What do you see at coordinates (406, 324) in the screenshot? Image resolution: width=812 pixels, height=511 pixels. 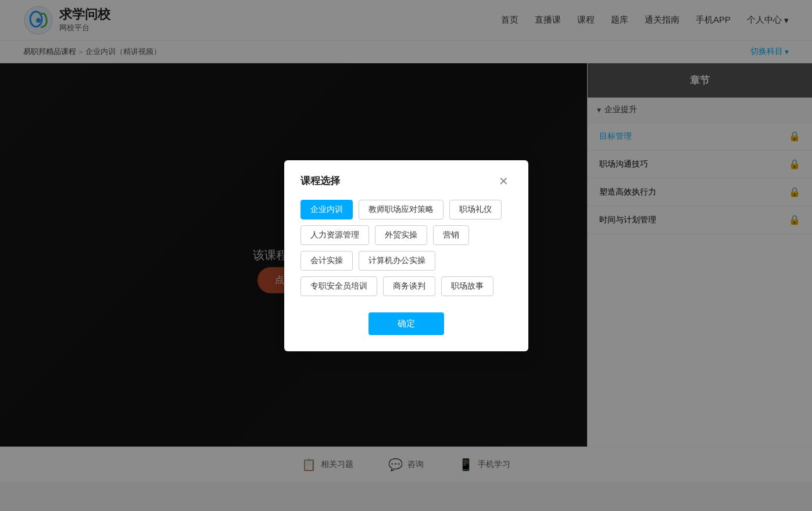 I see `confirm-button: 确定` at bounding box center [406, 324].